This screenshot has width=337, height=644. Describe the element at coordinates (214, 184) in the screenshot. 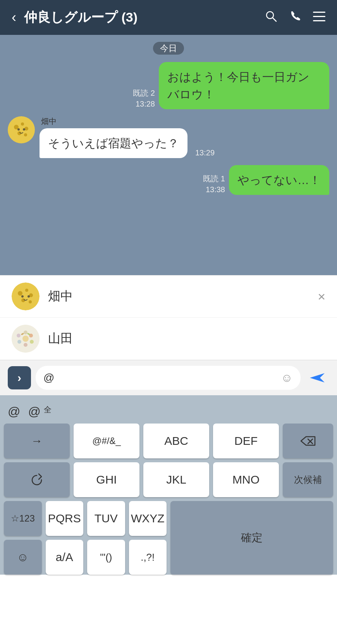

I see `message-meta: 既読 1 13:38` at that location.